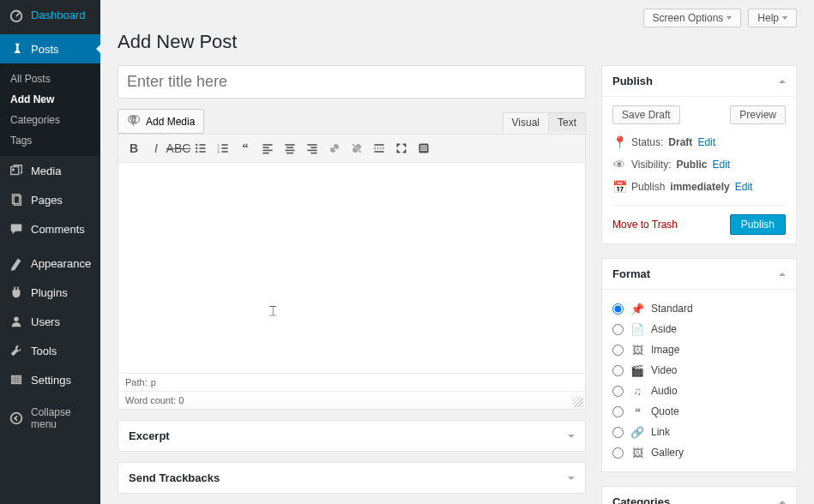 This screenshot has height=504, width=814. I want to click on post-title-input, so click(352, 82).